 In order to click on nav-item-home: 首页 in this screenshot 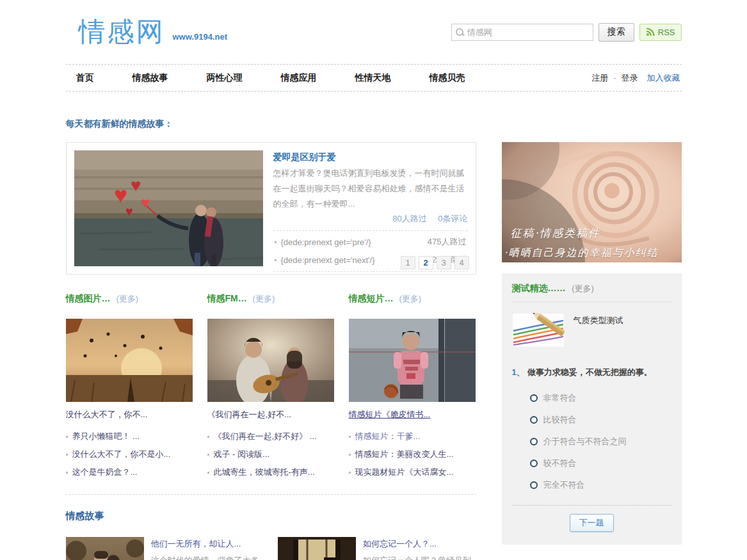, I will do `click(85, 78)`.